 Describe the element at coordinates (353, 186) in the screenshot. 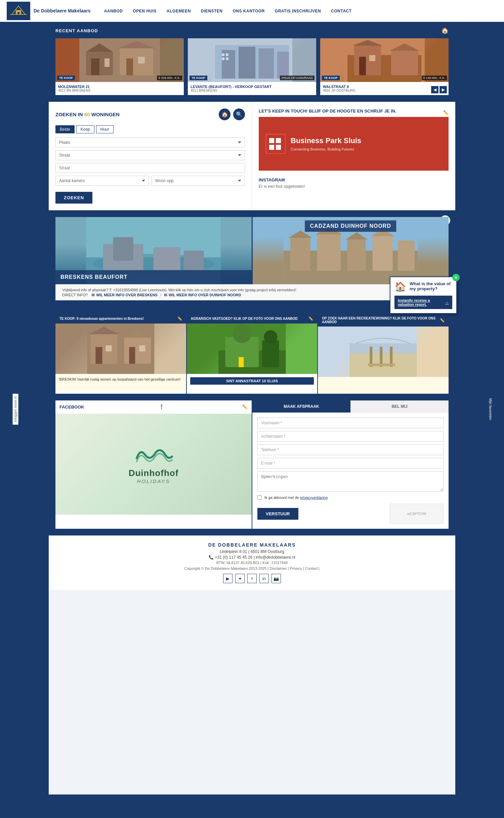

I see `instagram-text: Er is een fout opgetreden!` at that location.